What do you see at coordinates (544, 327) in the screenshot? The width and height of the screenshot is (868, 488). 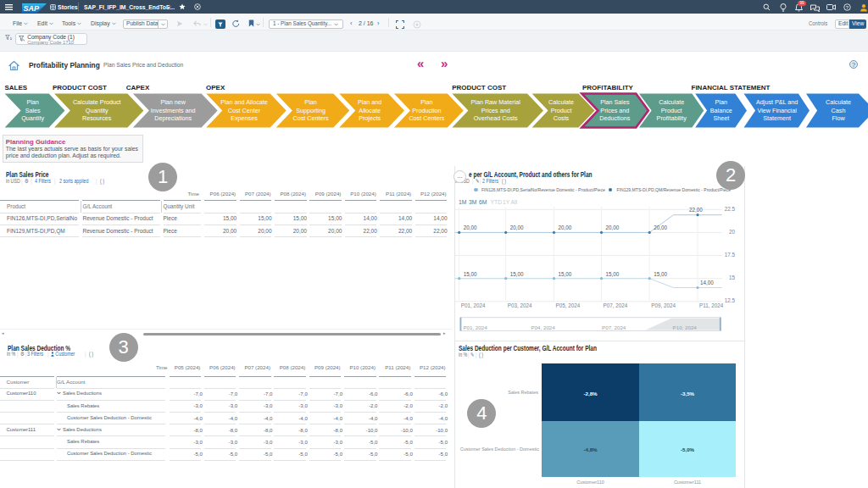 I see `svg-text: P04, 2024` at bounding box center [544, 327].